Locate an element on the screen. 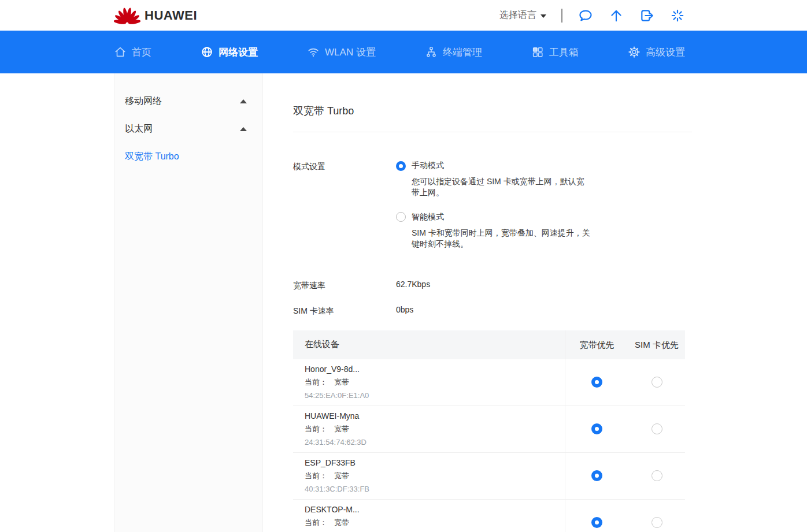  table-row: HUAWEI-Myna 当前：宽带 24:31:54:74:62:3D is located at coordinates (489, 430).